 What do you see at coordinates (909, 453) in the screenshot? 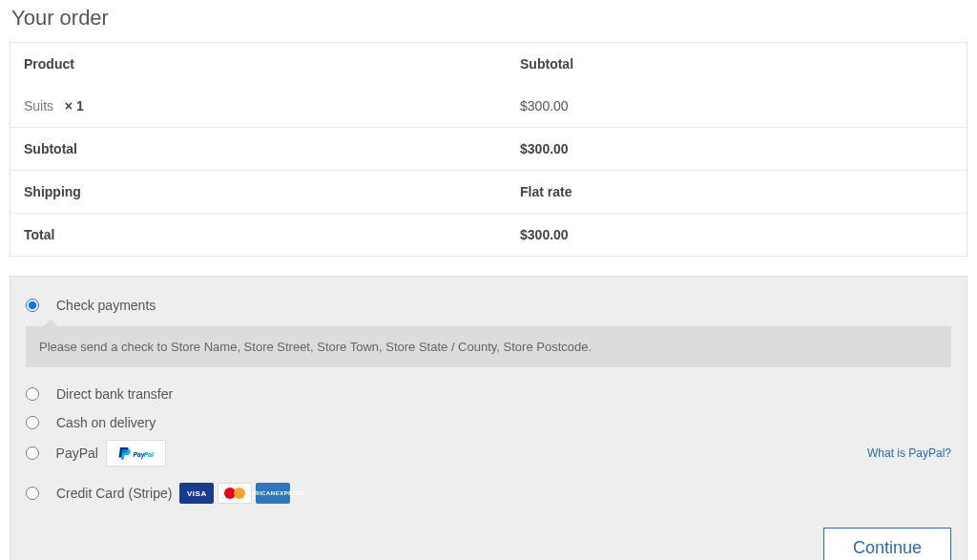
I see `what-is-paypal-link: What is PayPal?` at bounding box center [909, 453].